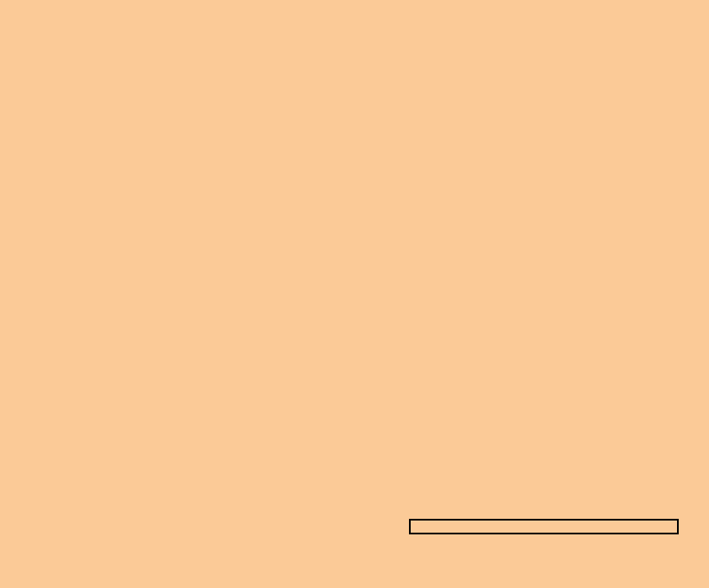 This screenshot has width=709, height=588. Describe the element at coordinates (544, 527) in the screenshot. I see `temperature-colorbar` at that location.